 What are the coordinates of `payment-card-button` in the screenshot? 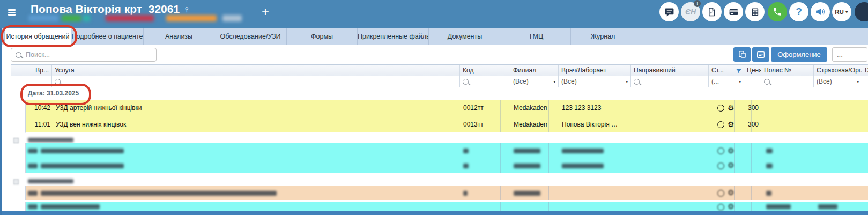 It's located at (733, 12).